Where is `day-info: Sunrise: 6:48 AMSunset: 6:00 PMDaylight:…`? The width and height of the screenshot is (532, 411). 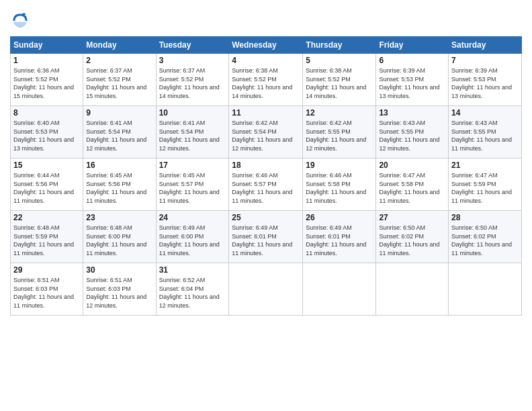 day-info: Sunrise: 6:48 AMSunset: 6:00 PMDaylight:… is located at coordinates (116, 240).